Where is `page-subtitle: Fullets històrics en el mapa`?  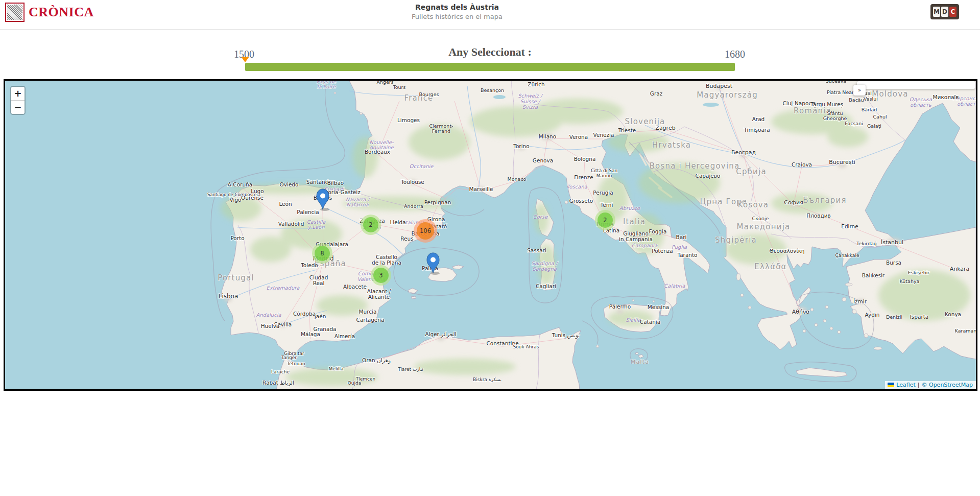
page-subtitle: Fullets històrics en el mapa is located at coordinates (457, 16).